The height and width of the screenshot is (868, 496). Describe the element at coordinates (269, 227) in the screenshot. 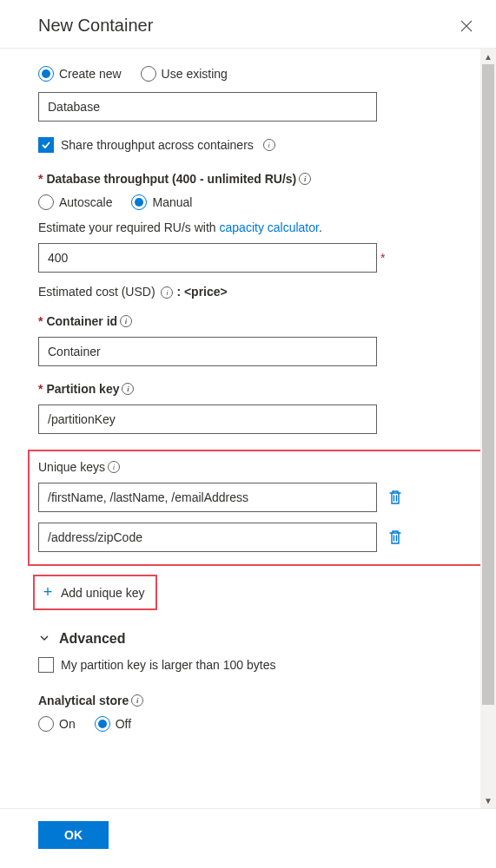

I see `capacity-calculator-link: capacity calculator` at that location.